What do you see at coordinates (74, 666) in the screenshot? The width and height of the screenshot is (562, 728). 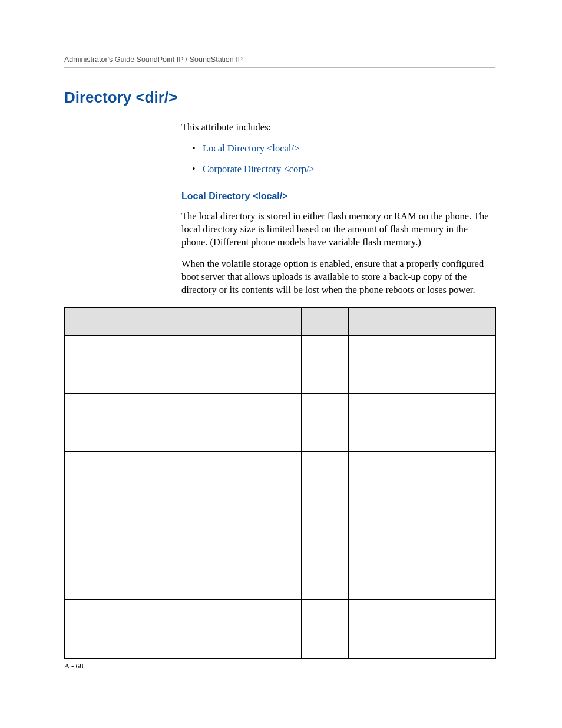 I see `page-number: A - 68` at bounding box center [74, 666].